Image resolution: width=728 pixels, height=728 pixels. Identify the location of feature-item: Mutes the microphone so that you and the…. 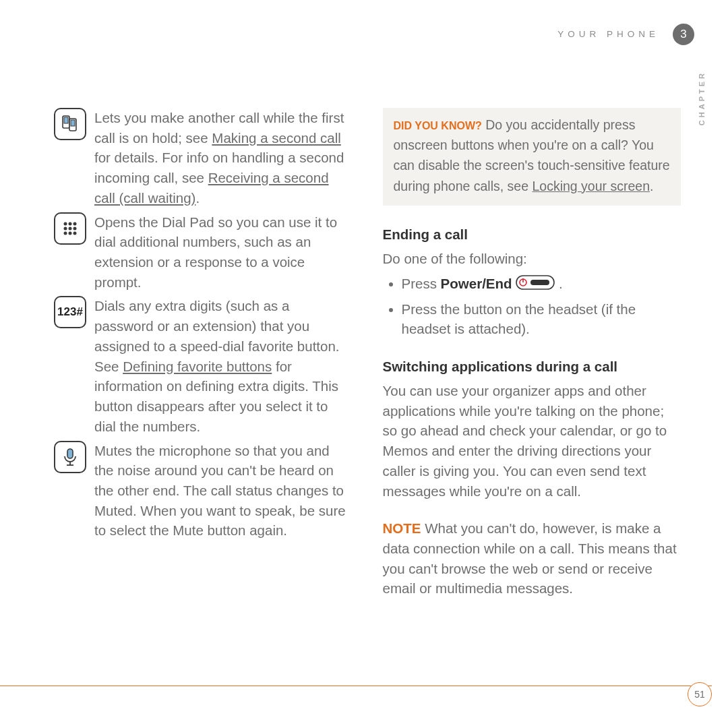
(204, 491).